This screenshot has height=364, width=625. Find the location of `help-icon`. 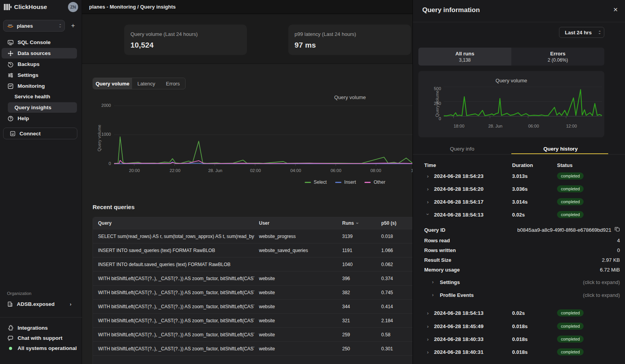

help-icon is located at coordinates (10, 119).